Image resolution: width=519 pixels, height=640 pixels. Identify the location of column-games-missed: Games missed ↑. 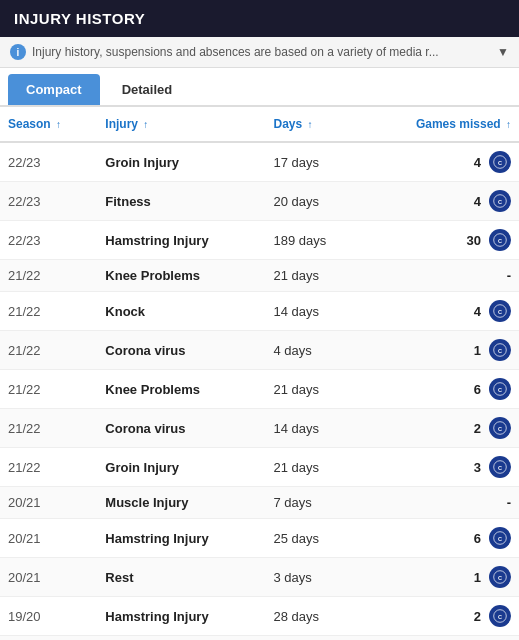
(440, 124).